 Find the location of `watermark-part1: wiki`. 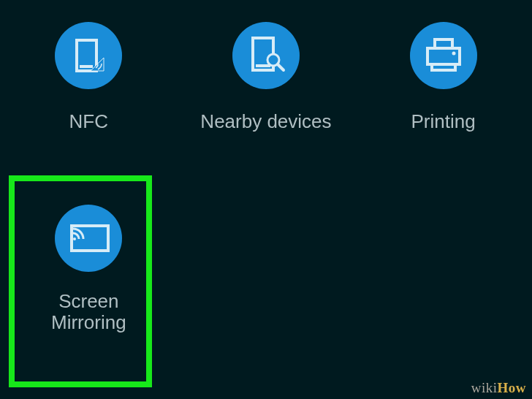

watermark-part1: wiki is located at coordinates (484, 387).